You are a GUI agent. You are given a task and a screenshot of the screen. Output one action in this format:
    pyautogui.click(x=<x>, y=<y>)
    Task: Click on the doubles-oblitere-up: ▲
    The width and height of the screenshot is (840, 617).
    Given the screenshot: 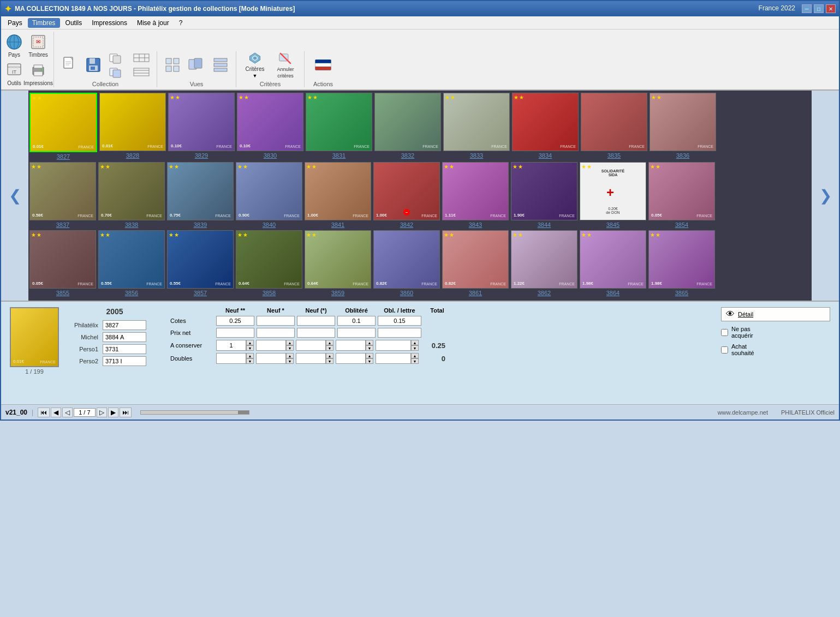 What is the action you would take?
    pyautogui.click(x=370, y=356)
    